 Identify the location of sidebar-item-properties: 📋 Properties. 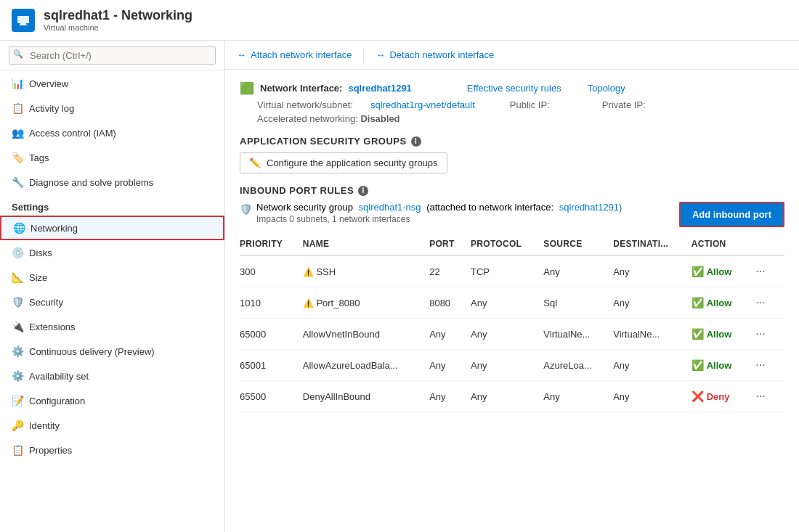
(112, 450).